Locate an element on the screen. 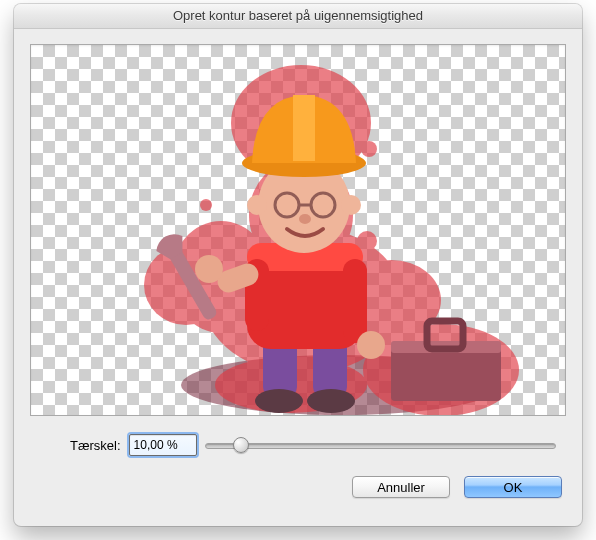  ok-button: OK is located at coordinates (513, 487).